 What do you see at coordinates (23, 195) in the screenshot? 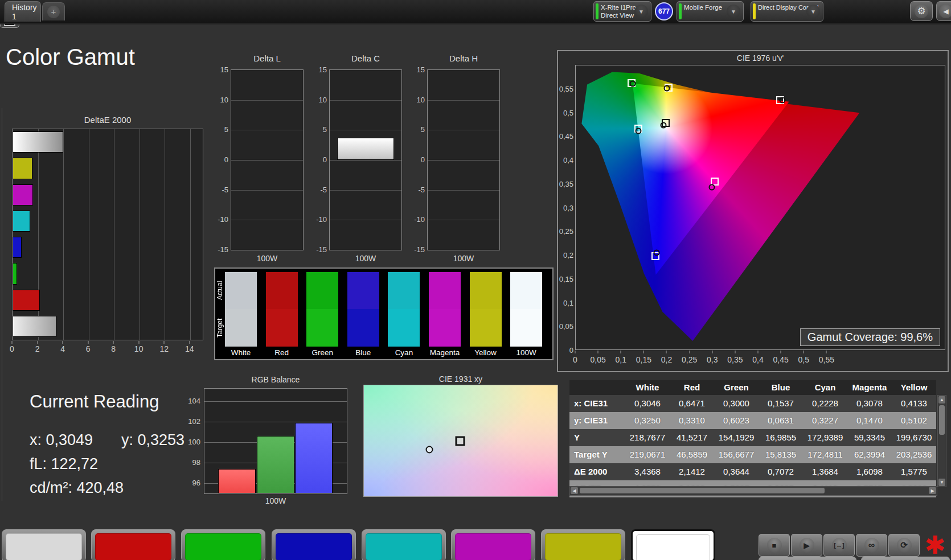
I see `deltae-bar-magenta` at bounding box center [23, 195].